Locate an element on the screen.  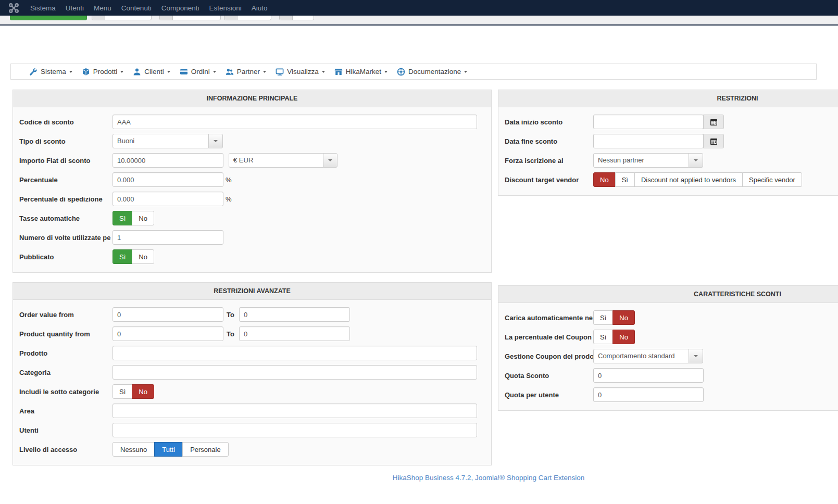
utenti-input is located at coordinates (295, 430).